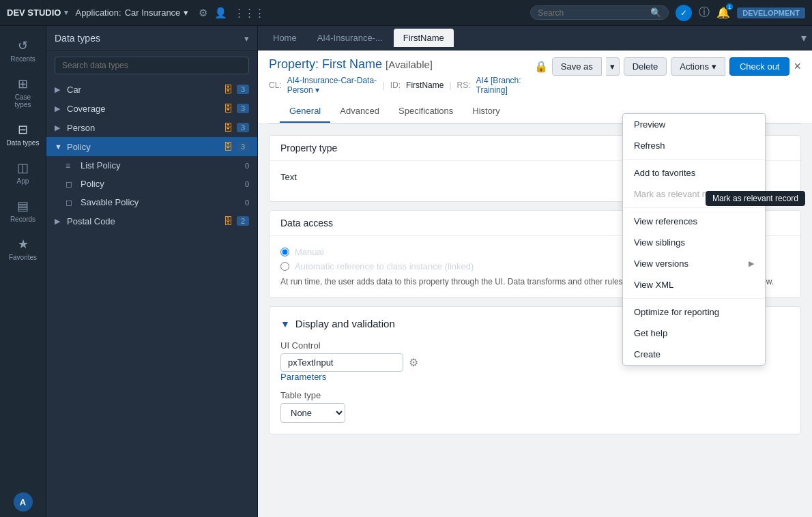 Image resolution: width=812 pixels, height=517 pixels. What do you see at coordinates (541, 67) in the screenshot?
I see `lock-button: 🔒` at bounding box center [541, 67].